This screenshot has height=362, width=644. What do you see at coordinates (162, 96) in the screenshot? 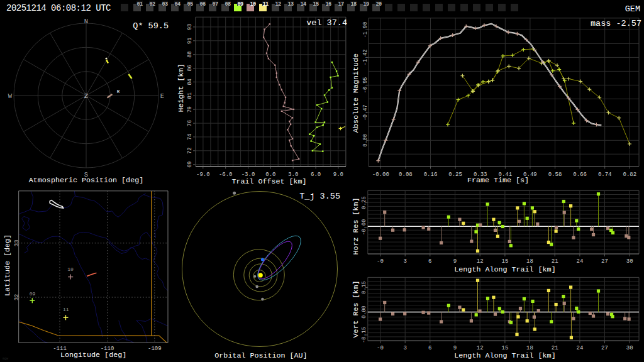
I see `svg-text: E` at bounding box center [162, 96].